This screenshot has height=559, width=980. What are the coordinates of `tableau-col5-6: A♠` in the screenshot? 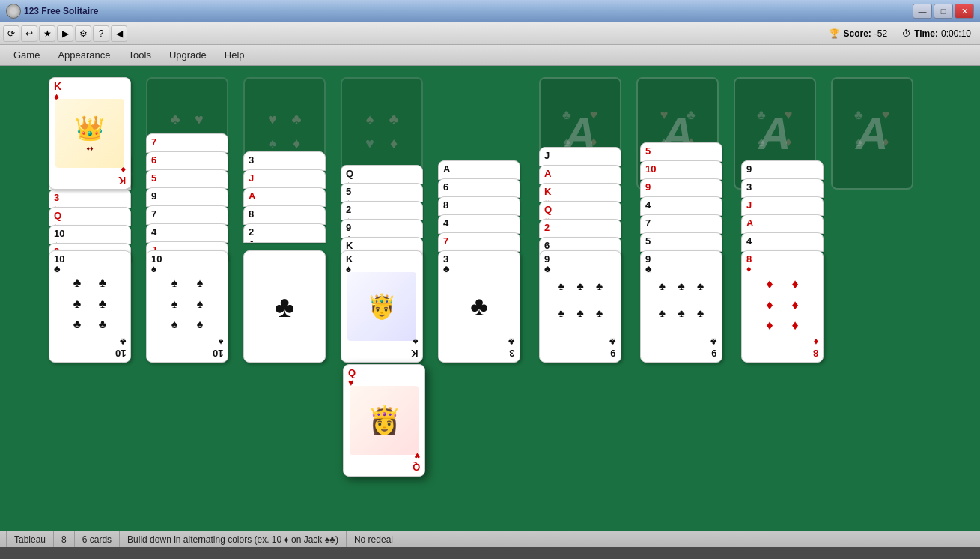 It's located at (479, 170).